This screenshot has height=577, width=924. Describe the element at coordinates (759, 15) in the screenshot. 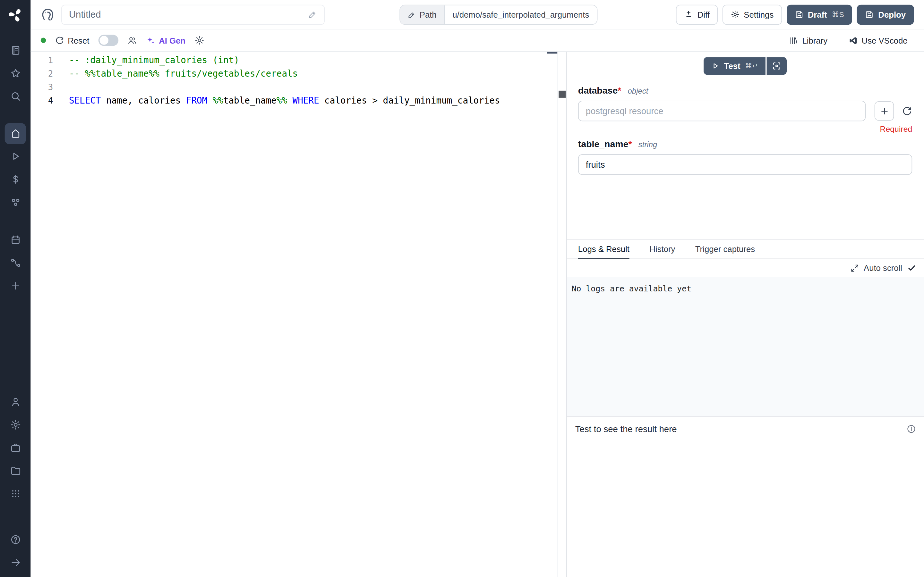

I see `settings-button-label: Settings` at that location.